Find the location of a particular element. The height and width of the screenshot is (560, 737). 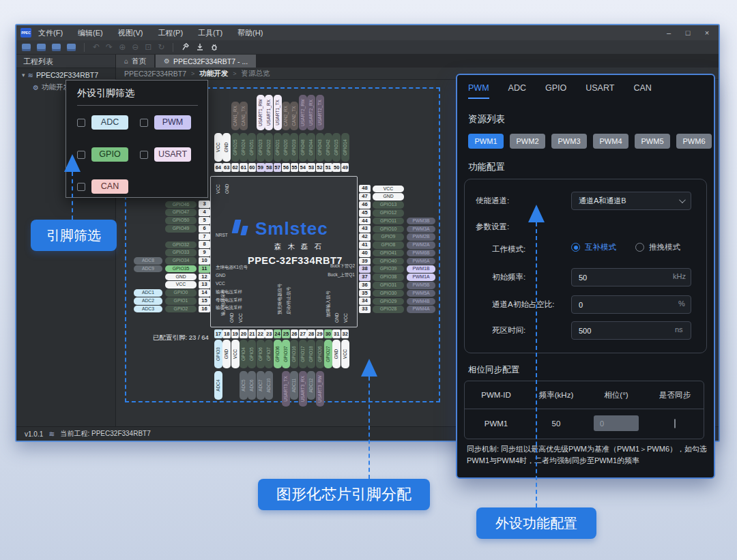

pin-alt-pill: ADC9 is located at coordinates (148, 269).